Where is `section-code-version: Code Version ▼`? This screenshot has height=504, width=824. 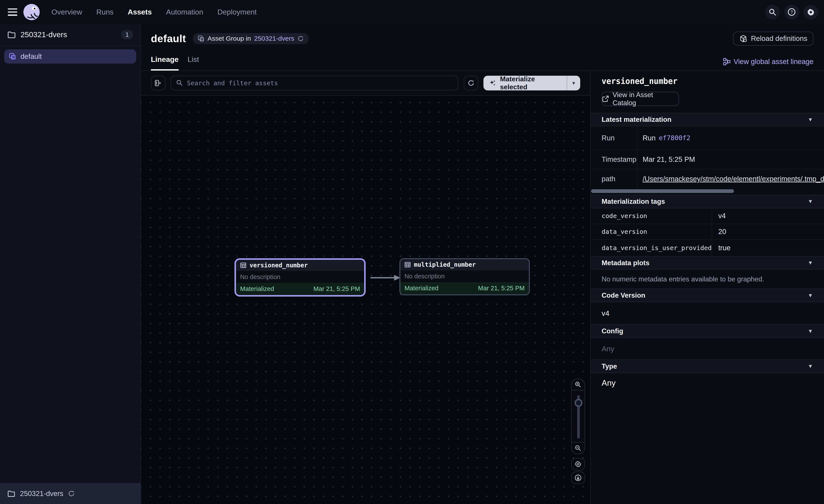
section-code-version: Code Version ▼ is located at coordinates (707, 295).